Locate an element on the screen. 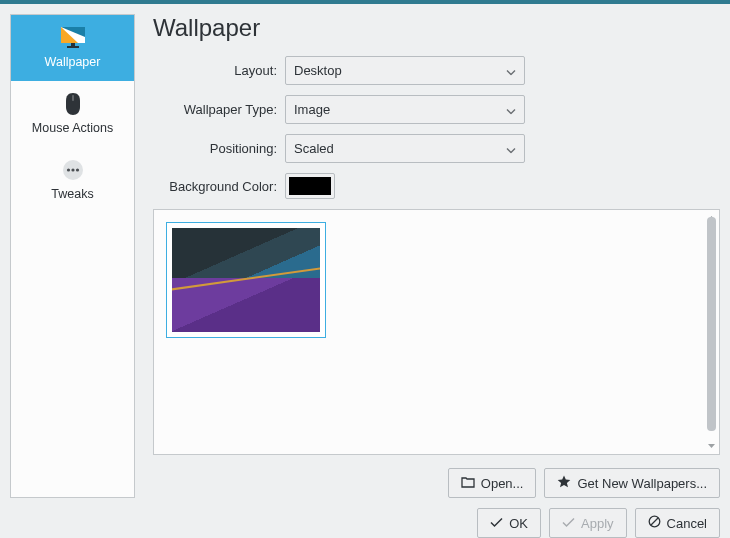 Image resolution: width=730 pixels, height=538 pixels. background-color-button is located at coordinates (310, 186).